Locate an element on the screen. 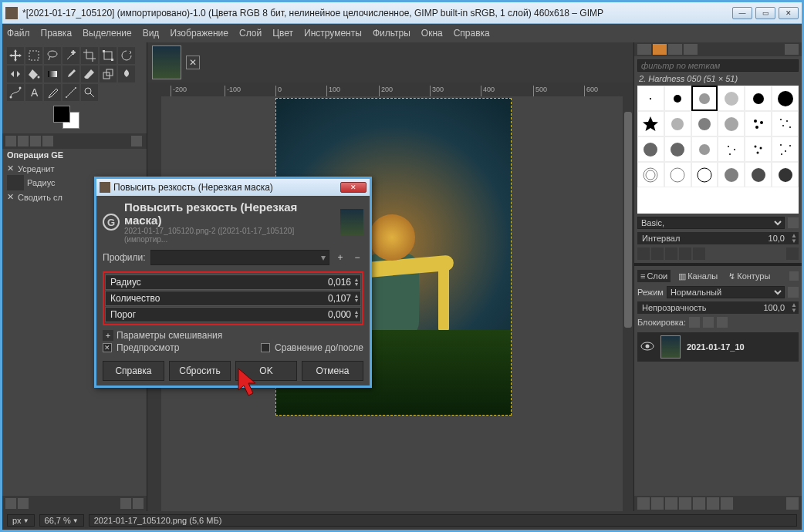 The width and height of the screenshot is (804, 532). cancel-button: Отмена is located at coordinates (333, 371).